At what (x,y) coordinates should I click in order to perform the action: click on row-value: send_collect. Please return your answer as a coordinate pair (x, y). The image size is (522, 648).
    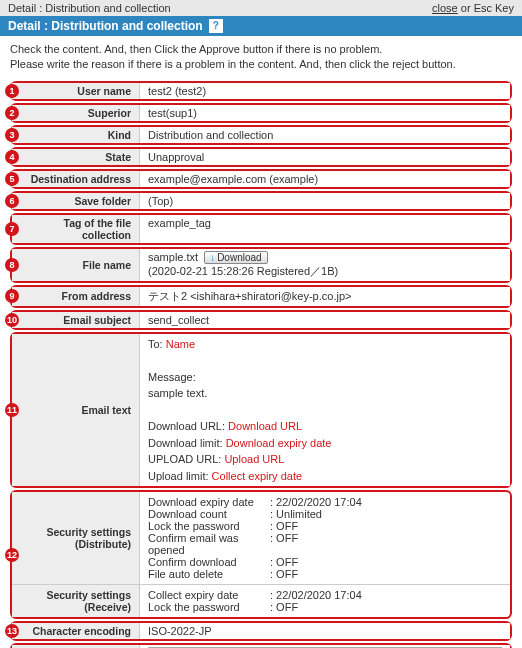
    Looking at the image, I should click on (325, 320).